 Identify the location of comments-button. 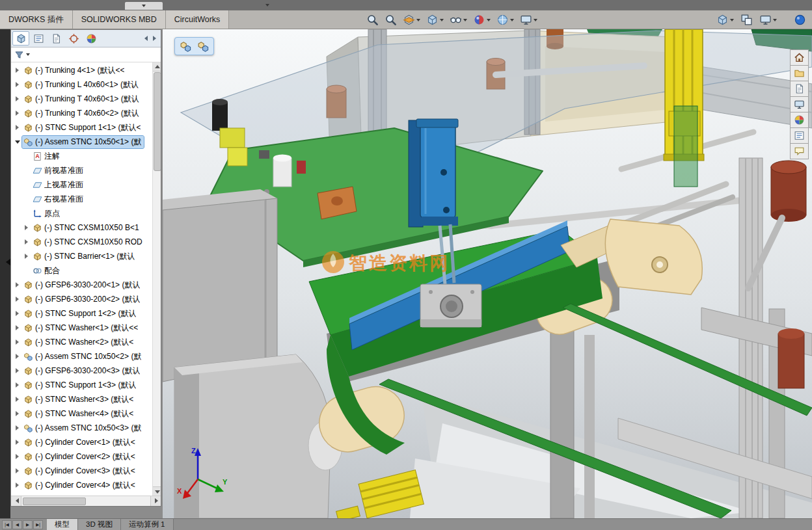
(799, 151).